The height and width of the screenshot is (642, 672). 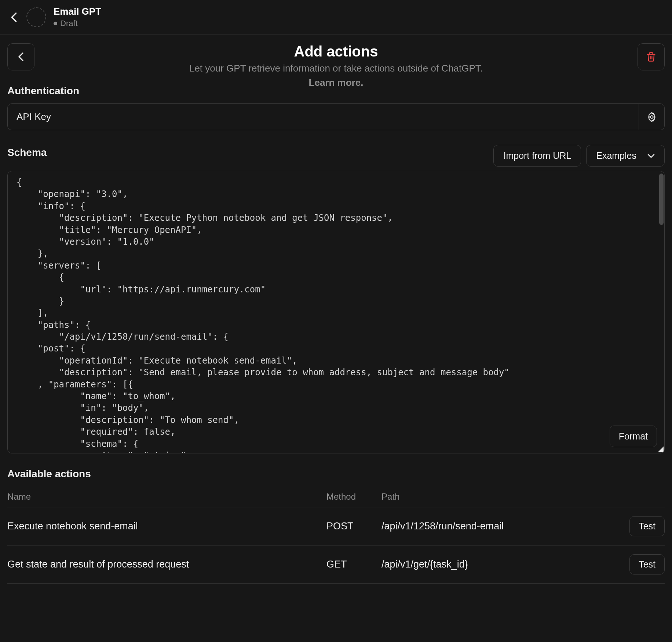 I want to click on action-path: /api/v1/1258/run/send-email, so click(x=497, y=526).